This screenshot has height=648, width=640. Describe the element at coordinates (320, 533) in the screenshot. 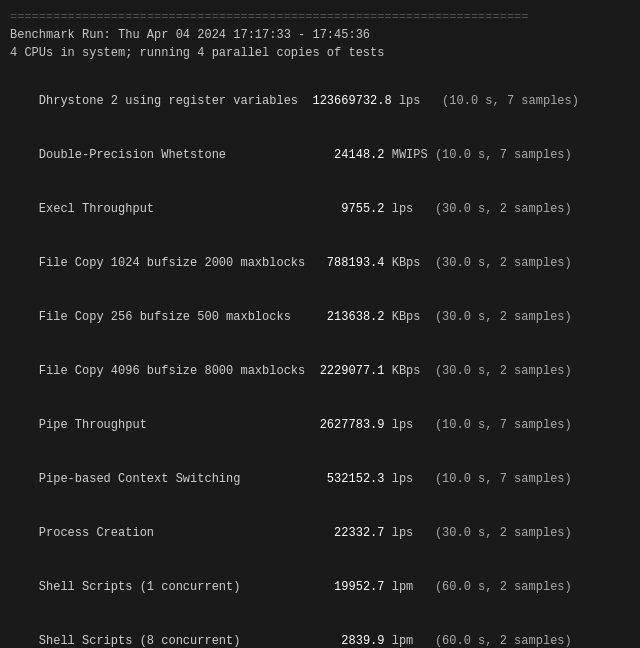

I see `bench-row-8: Process Creation 22332.7 lps (30.0 s, 2 …` at that location.